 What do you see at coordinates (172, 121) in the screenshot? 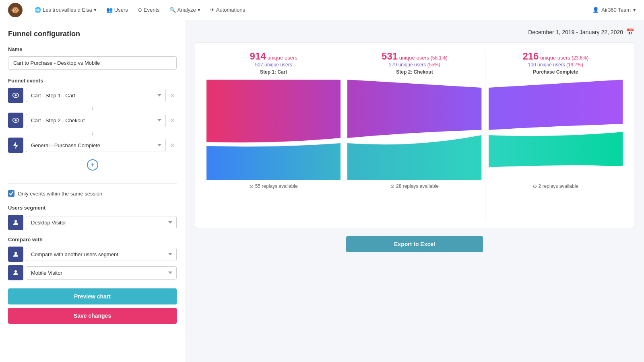
I see `event-2-remove-button: ✕` at bounding box center [172, 121].